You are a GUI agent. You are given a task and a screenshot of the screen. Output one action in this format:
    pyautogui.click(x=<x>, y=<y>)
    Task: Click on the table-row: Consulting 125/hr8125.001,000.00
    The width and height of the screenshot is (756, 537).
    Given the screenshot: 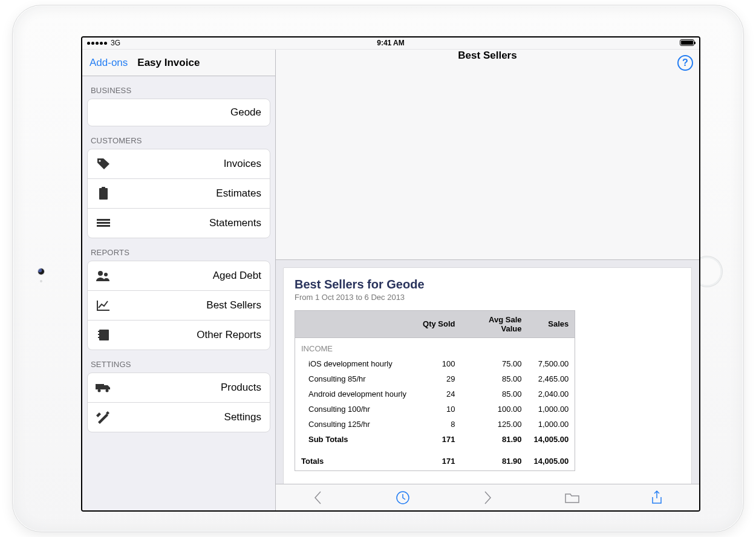 What is the action you would take?
    pyautogui.click(x=435, y=425)
    